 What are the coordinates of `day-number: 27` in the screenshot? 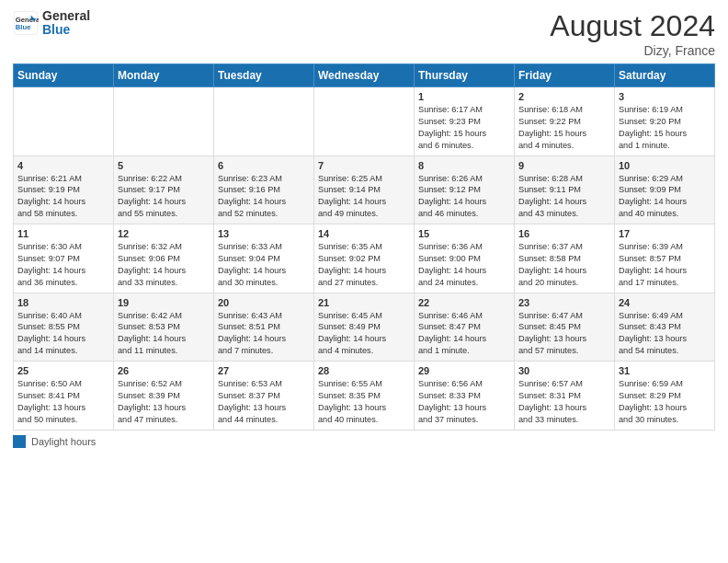 It's located at (264, 371).